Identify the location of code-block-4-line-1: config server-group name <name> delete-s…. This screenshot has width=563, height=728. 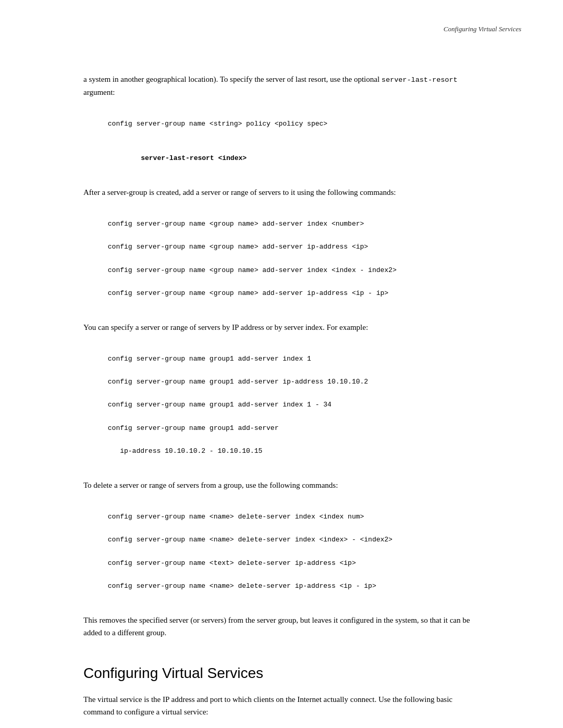
(236, 517).